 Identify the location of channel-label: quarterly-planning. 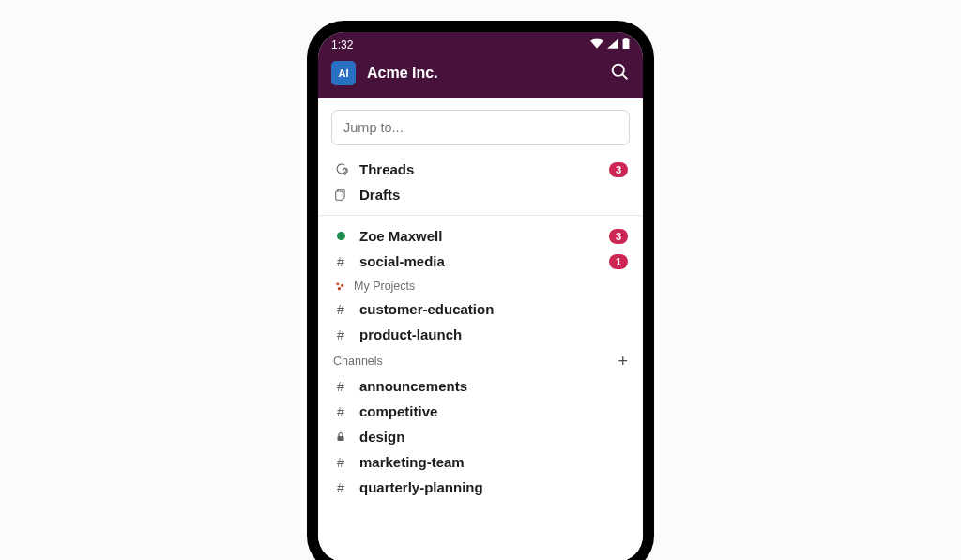
(494, 488).